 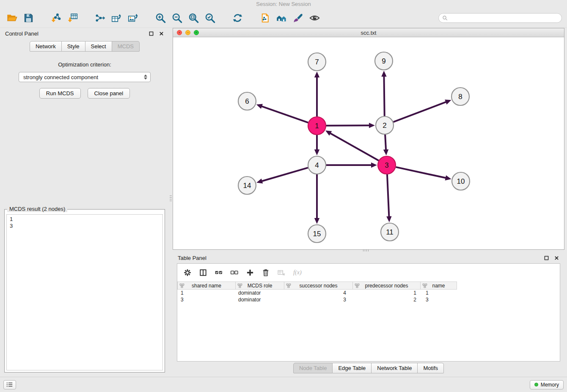 What do you see at coordinates (206, 285) in the screenshot?
I see `column-header-shared-name: shared name` at bounding box center [206, 285].